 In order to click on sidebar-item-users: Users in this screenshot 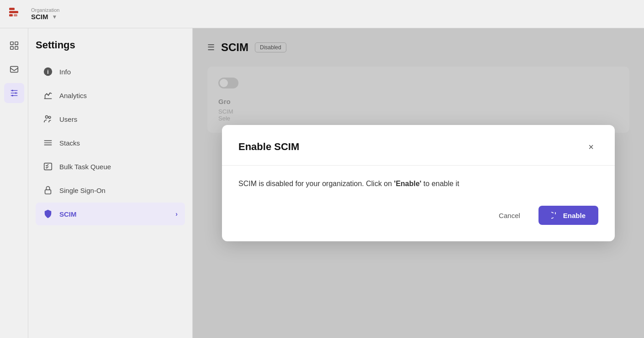, I will do `click(111, 119)`.